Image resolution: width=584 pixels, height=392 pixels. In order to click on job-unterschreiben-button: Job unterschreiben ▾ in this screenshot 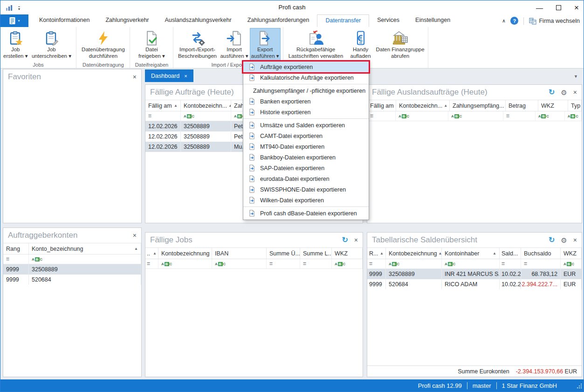, I will do `click(51, 44)`.